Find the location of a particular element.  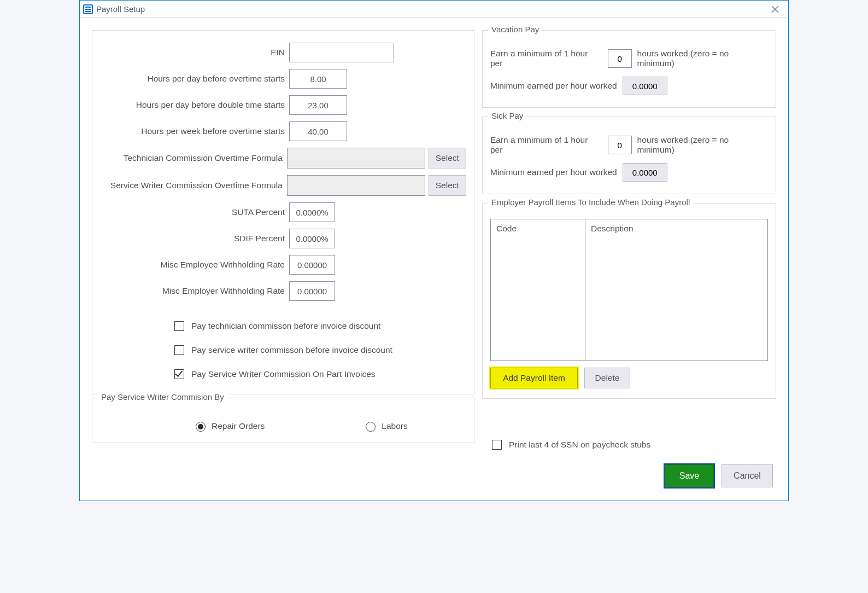

delete-payroll-item-button: Delete is located at coordinates (607, 378).